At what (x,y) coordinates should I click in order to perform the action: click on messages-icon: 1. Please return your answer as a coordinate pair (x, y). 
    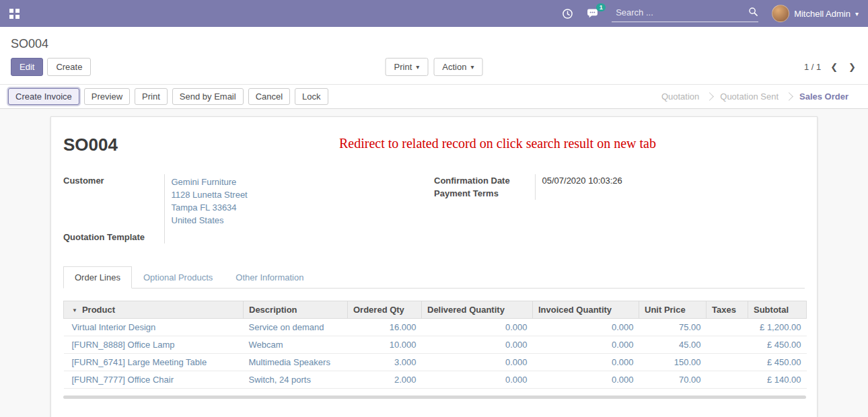
    Looking at the image, I should click on (592, 13).